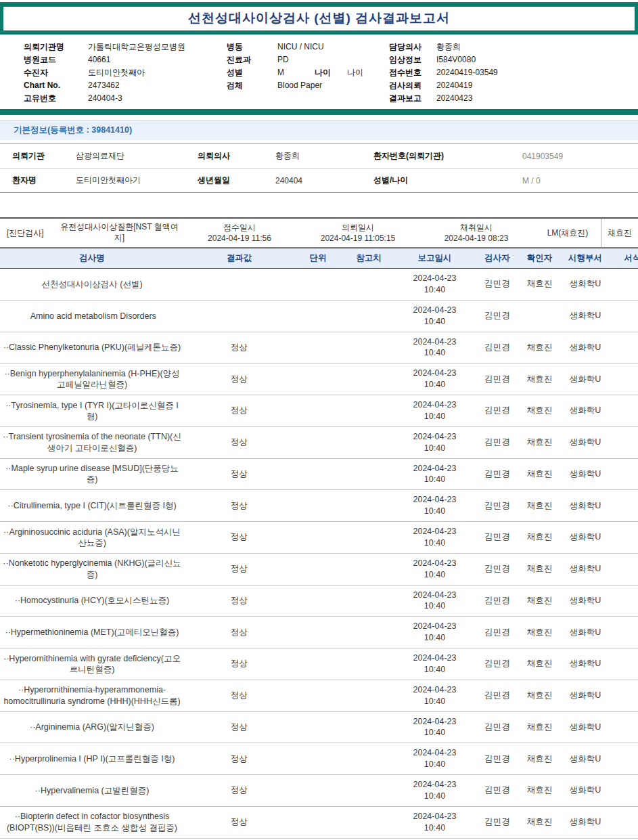 The height and width of the screenshot is (840, 638). I want to click on table-row: ··Hypervalinemia (고발린혈증) 정상 2024-04-23 1…, so click(319, 791).